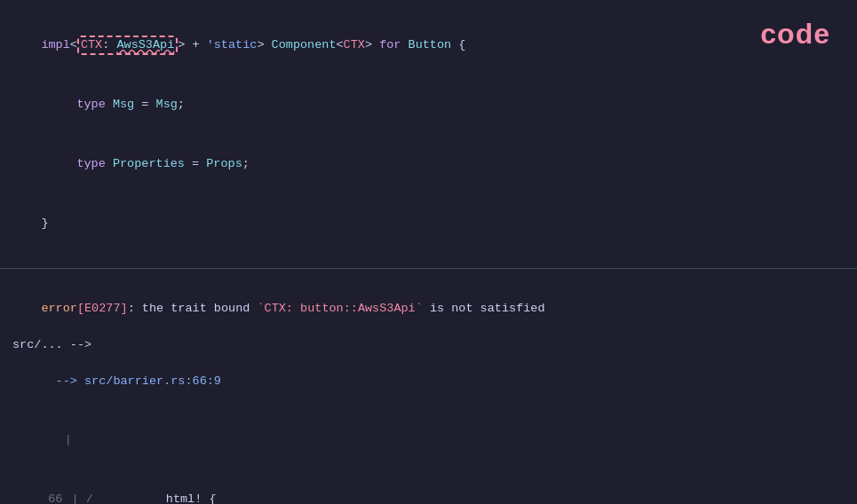 This screenshot has height=504, width=857. I want to click on code-label: code, so click(796, 34).